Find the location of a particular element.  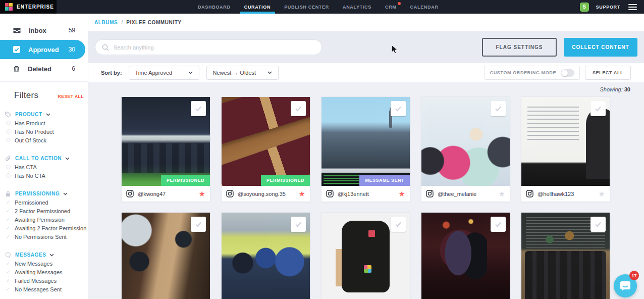

filter-option-awaiting-2-factor-permission: ✓Awaiting 2 Factor Permission is located at coordinates (46, 228).